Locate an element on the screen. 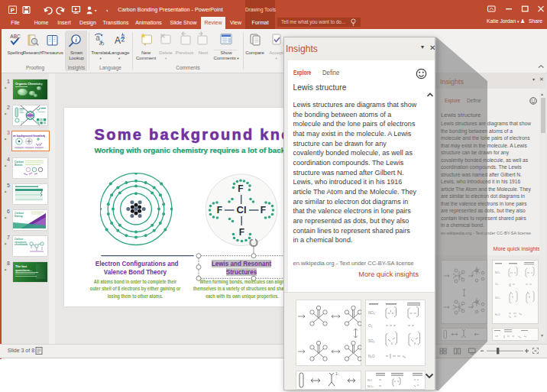 The width and height of the screenshot is (547, 392). svg-text: NO₃⁻ is located at coordinates (373, 313).